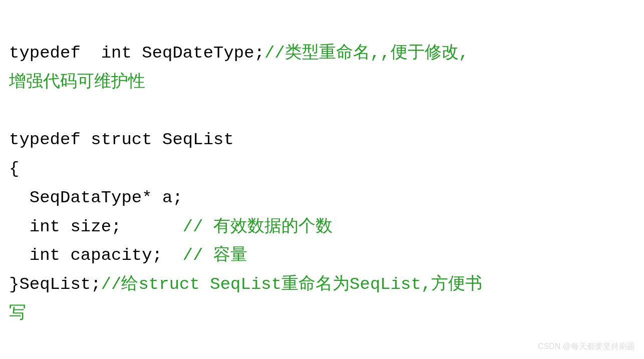 Image resolution: width=644 pixels, height=359 pixels. I want to click on comment-line-7: // 有效数据的个数, so click(257, 227).